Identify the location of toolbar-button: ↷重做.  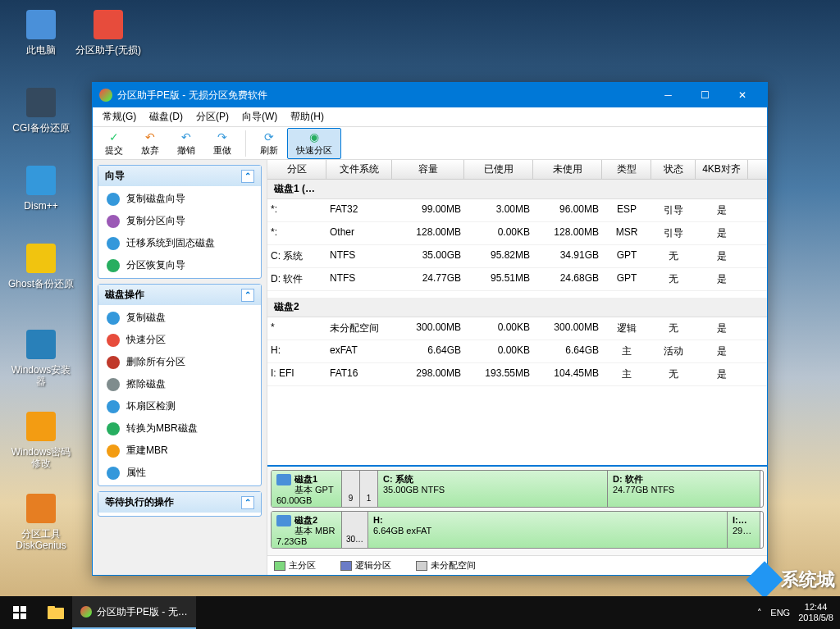
(222, 144).